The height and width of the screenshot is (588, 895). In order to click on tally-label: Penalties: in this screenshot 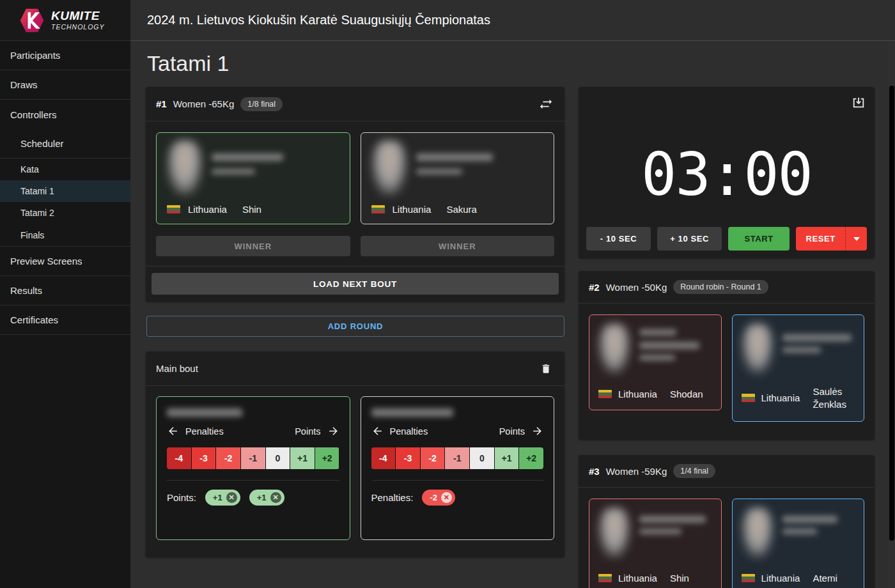, I will do `click(393, 497)`.